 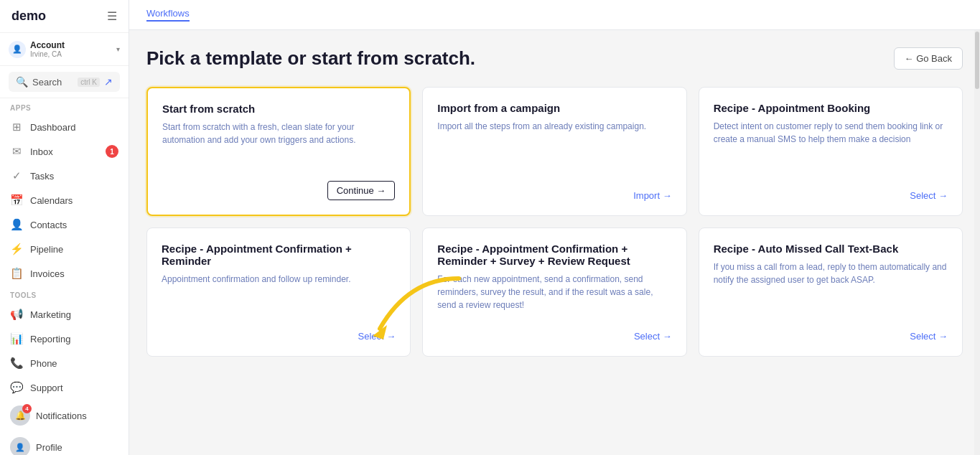 What do you see at coordinates (65, 176) in the screenshot?
I see `sidebar-item-tasks: ✓ Tasks` at bounding box center [65, 176].